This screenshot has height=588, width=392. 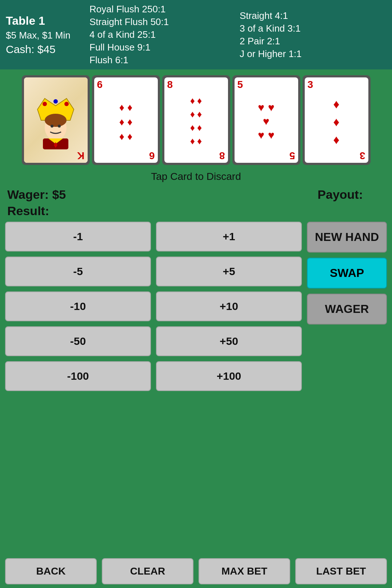 What do you see at coordinates (152, 156) in the screenshot?
I see `card-2-rank-br: 6` at bounding box center [152, 156].